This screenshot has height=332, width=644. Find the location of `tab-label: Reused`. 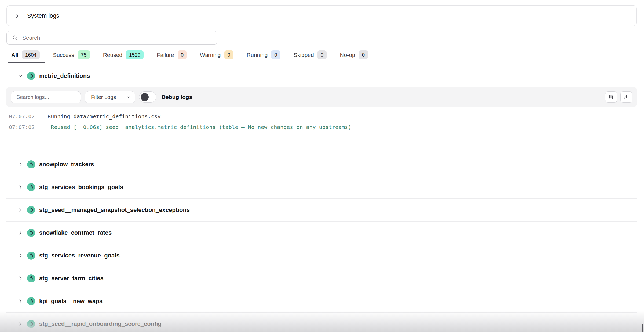

tab-label: Reused is located at coordinates (113, 55).